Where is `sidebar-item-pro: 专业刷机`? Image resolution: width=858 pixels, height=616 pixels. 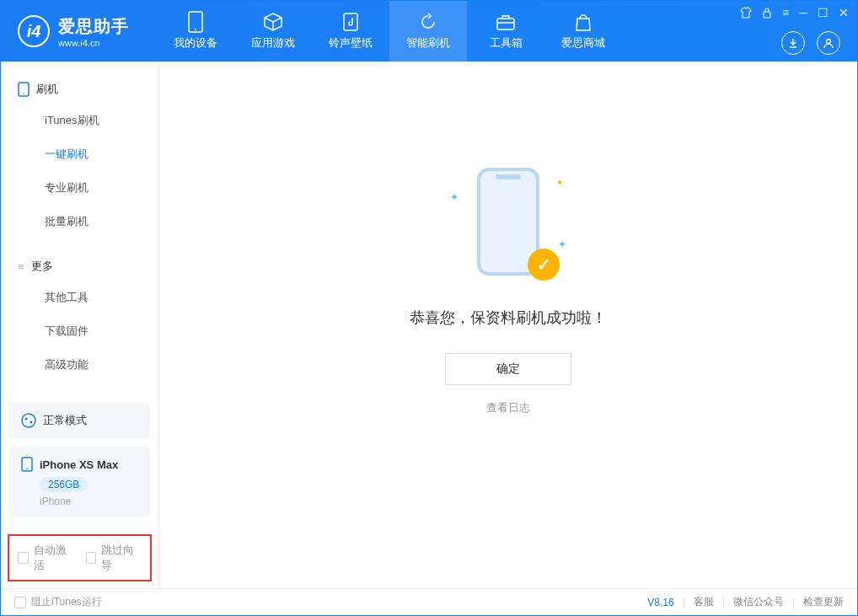
sidebar-item-pro: 专业刷机 is located at coordinates (79, 188).